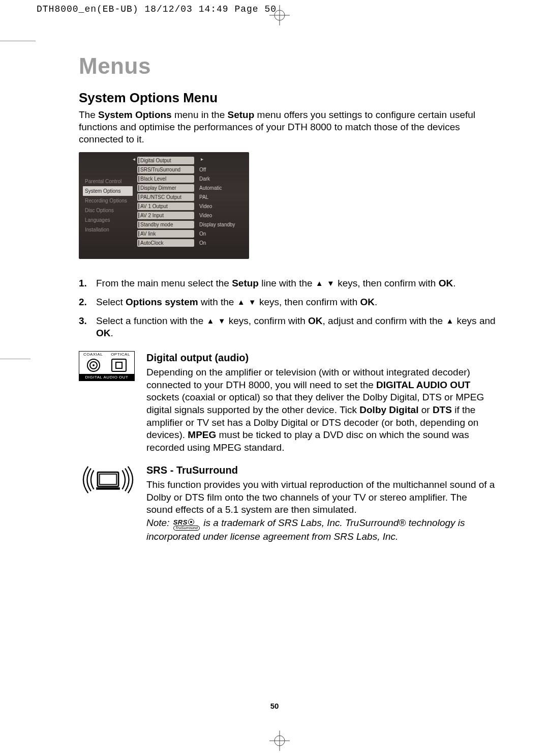  What do you see at coordinates (287, 302) in the screenshot?
I see `step-2: 2. Select Options system with the ▲ ▼ ke…` at bounding box center [287, 302].